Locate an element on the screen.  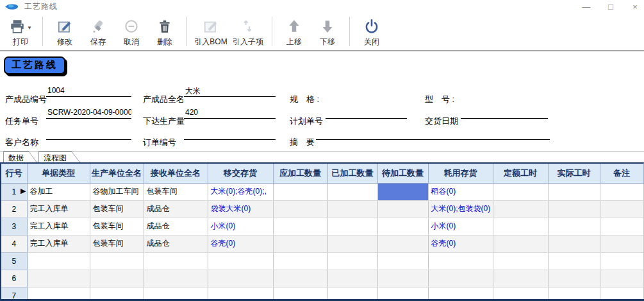
row-number-cell: 2 is located at coordinates (14, 209).